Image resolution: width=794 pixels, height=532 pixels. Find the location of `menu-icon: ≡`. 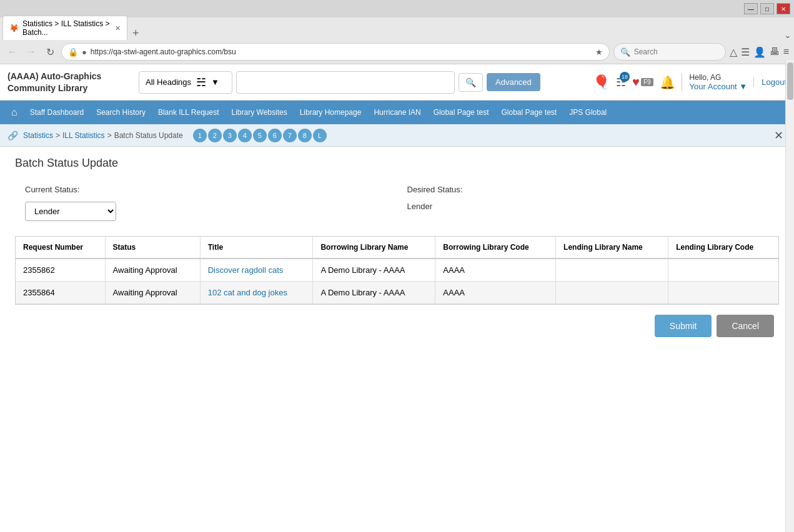

menu-icon: ≡ is located at coordinates (786, 52).